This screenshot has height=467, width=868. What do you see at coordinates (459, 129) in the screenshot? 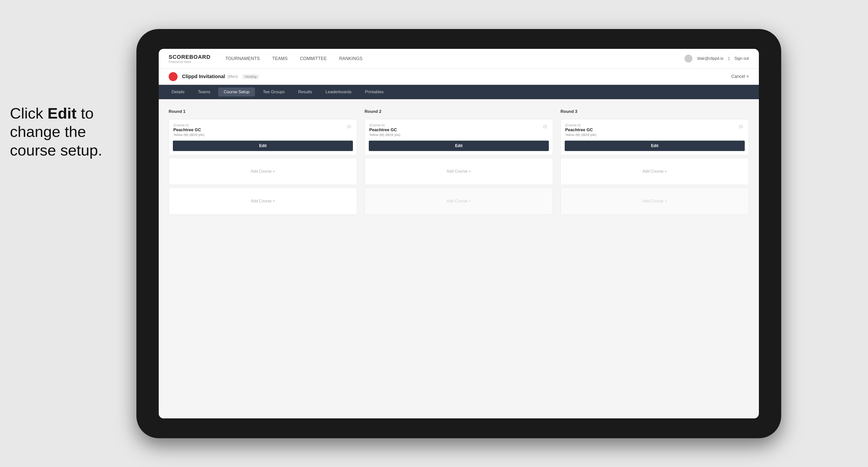
I see `course-card-header-2: (Course A) Peachtree GC Yellow (M) (6629…` at bounding box center [459, 129].